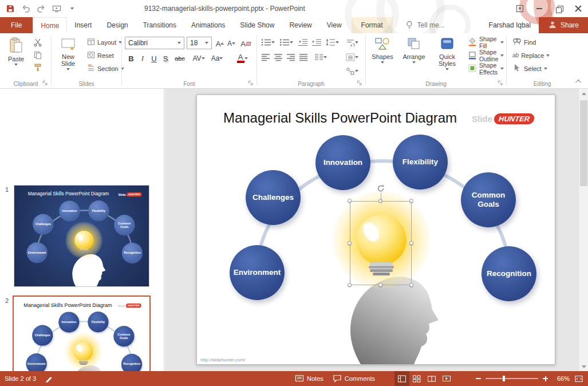 The image size is (588, 386). What do you see at coordinates (180, 58) in the screenshot?
I see `strikethrough-button: abc` at bounding box center [180, 58].